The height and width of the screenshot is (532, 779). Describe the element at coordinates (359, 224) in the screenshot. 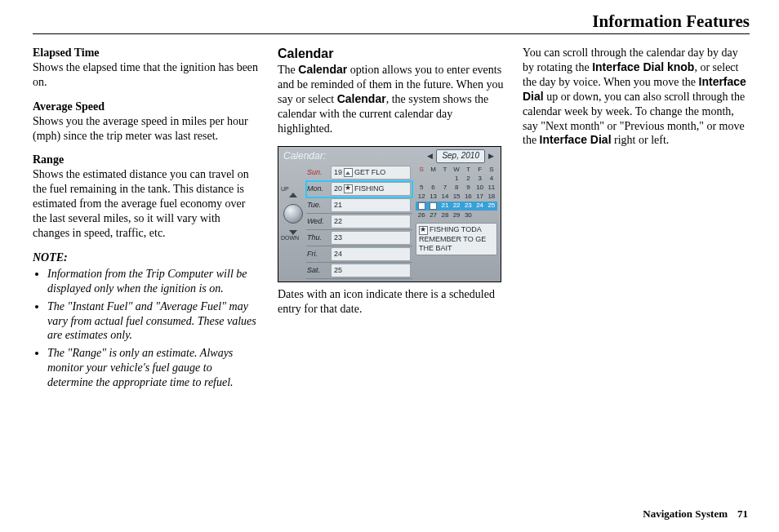

I see `day-list: Sun.19GET FLOMon.20FISHINGTue.21Wed.22Th…` at that location.